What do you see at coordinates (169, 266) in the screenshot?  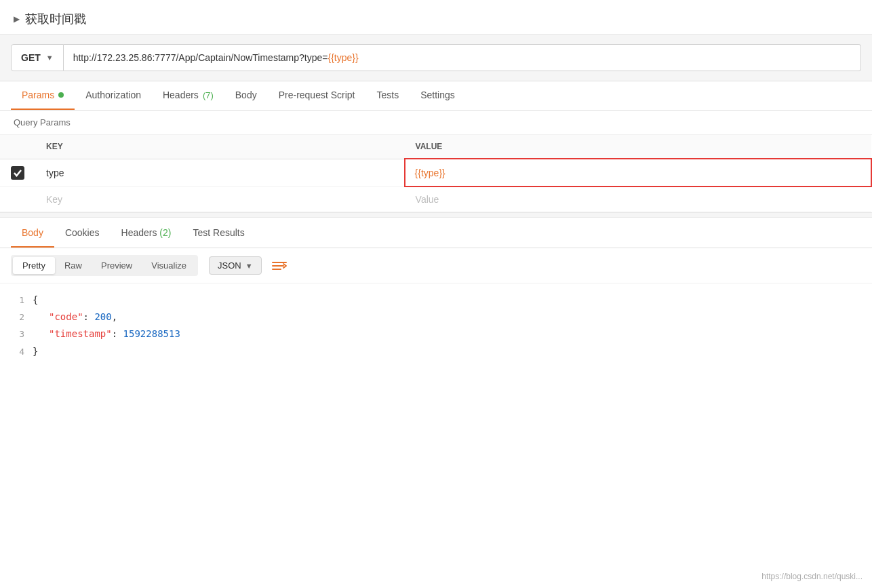 I see `format-tab-visualize-label: Visualize` at bounding box center [169, 266].